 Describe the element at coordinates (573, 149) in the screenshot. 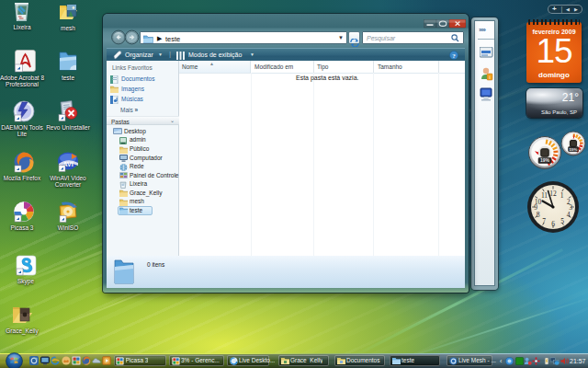

I see `svg-text: 59%` at that location.